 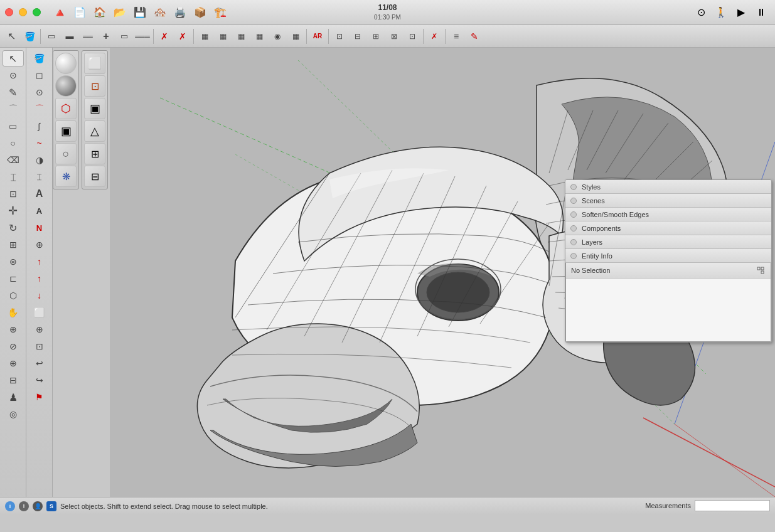 What do you see at coordinates (394, 36) in the screenshot?
I see `detail-4-btn: ⊠` at bounding box center [394, 36].